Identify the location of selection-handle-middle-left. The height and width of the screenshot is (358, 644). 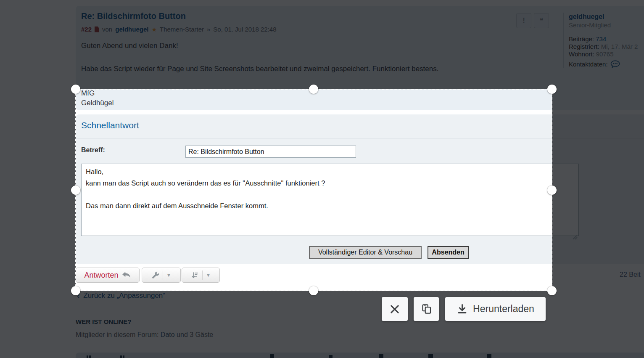
(76, 190).